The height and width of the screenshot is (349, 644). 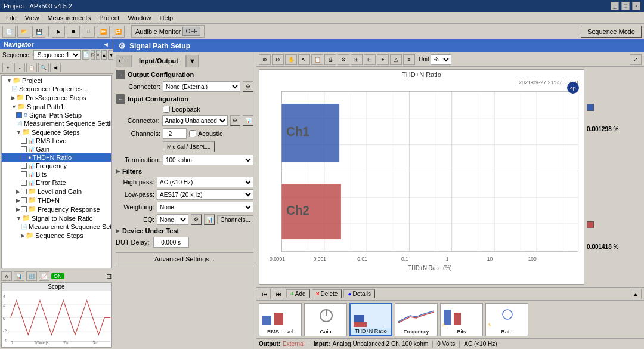 What do you see at coordinates (188, 147) in the screenshot?
I see `mic-cal-button: Mic Cal / dBSPL...` at bounding box center [188, 147].